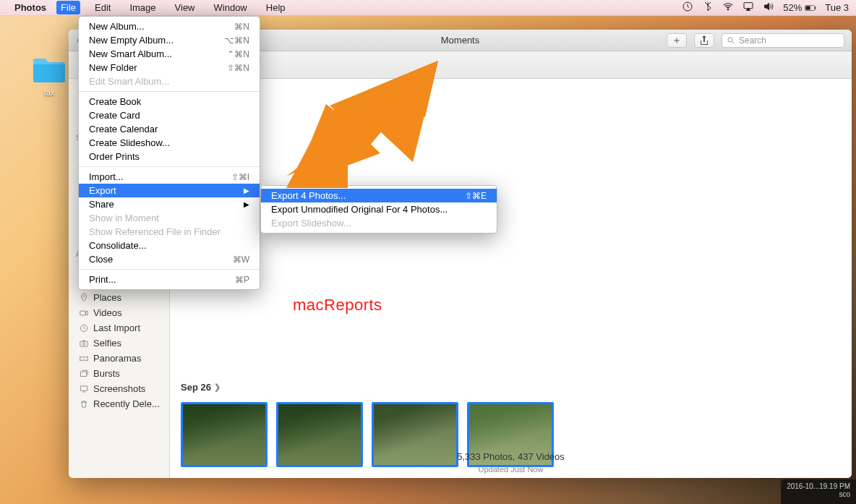  Describe the element at coordinates (169, 279) in the screenshot. I see `menu-item-print: Print...⌘P` at that location.